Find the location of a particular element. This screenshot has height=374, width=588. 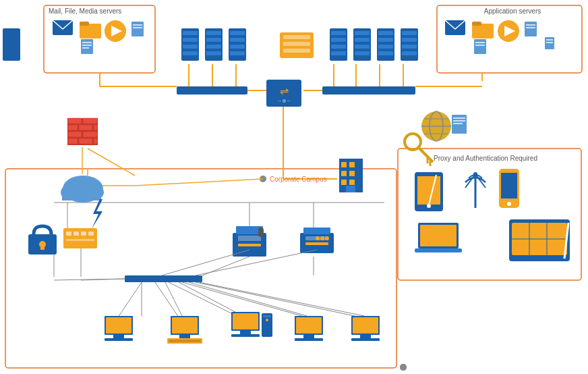

lower-switch is located at coordinates (163, 279).